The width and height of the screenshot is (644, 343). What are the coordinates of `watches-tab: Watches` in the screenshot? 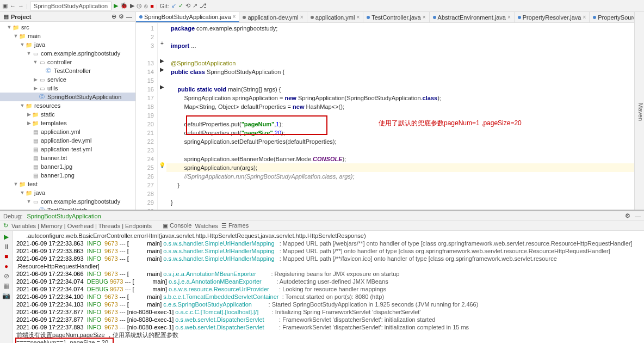 It's located at (206, 226).